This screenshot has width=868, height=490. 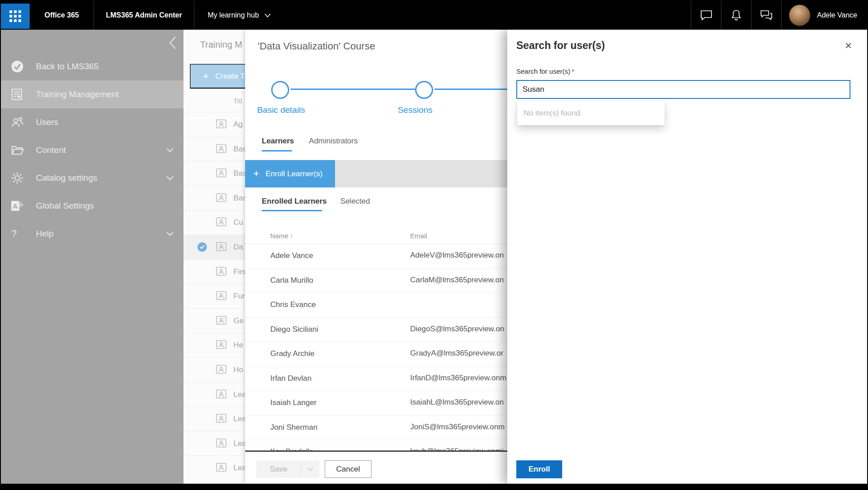 I want to click on tab-learners: Learners, so click(x=278, y=141).